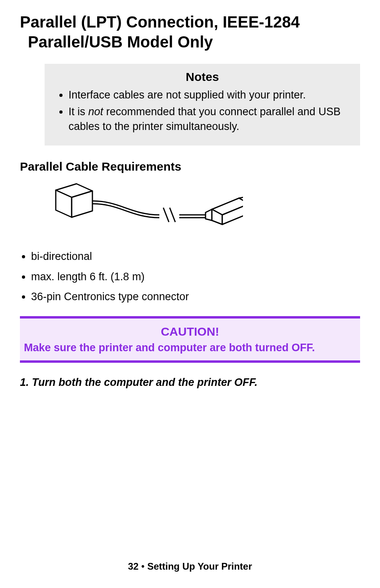 The width and height of the screenshot is (380, 588). Describe the element at coordinates (210, 119) in the screenshot. I see `notes-item: It is not recommended that you connect p…` at that location.